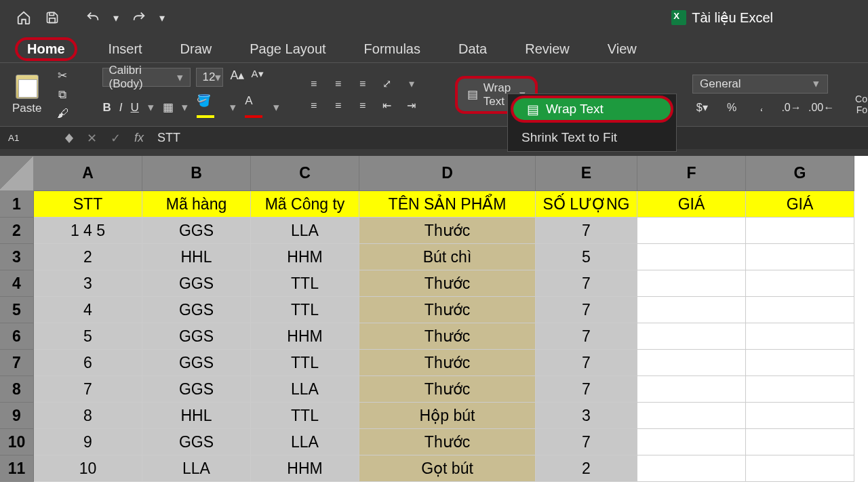  Describe the element at coordinates (258, 77) in the screenshot. I see `decrease-font-icon: A▾` at that location.